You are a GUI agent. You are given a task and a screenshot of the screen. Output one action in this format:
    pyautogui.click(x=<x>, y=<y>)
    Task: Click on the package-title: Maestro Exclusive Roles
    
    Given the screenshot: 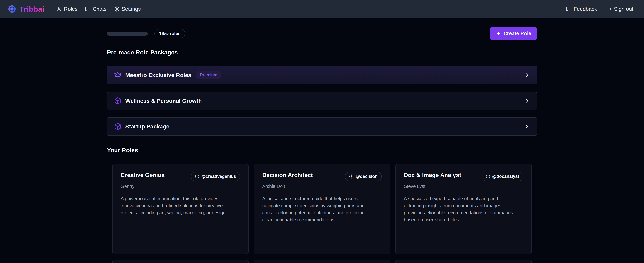 What is the action you would take?
    pyautogui.click(x=158, y=75)
    